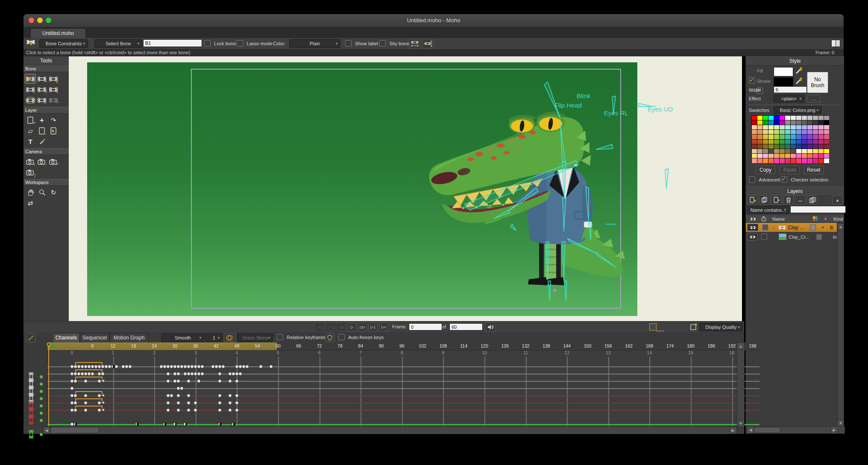  I want to click on tab-sequencer: Sequencer, so click(95, 338).